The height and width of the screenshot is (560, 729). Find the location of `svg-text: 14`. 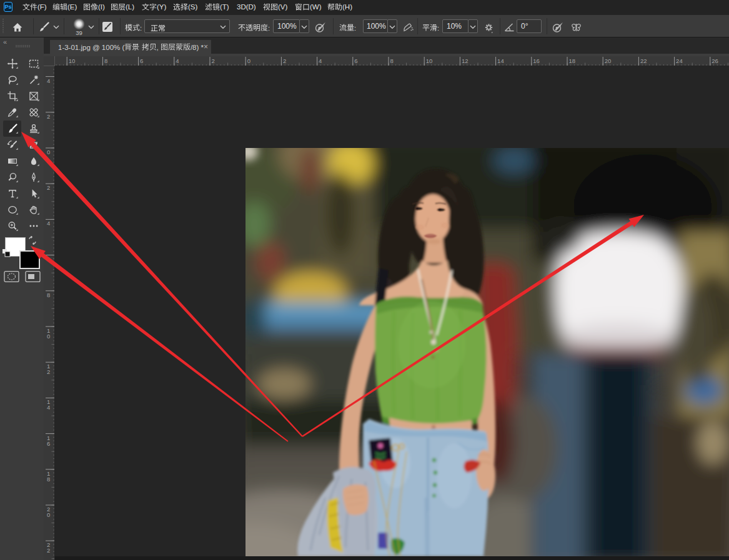

svg-text: 14 is located at coordinates (501, 61).